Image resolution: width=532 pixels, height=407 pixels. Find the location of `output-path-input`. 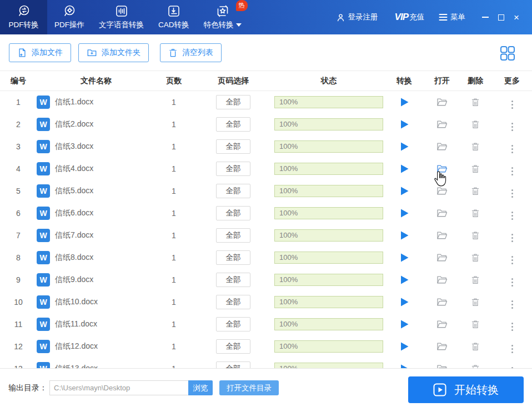

output-path-input is located at coordinates (119, 388).